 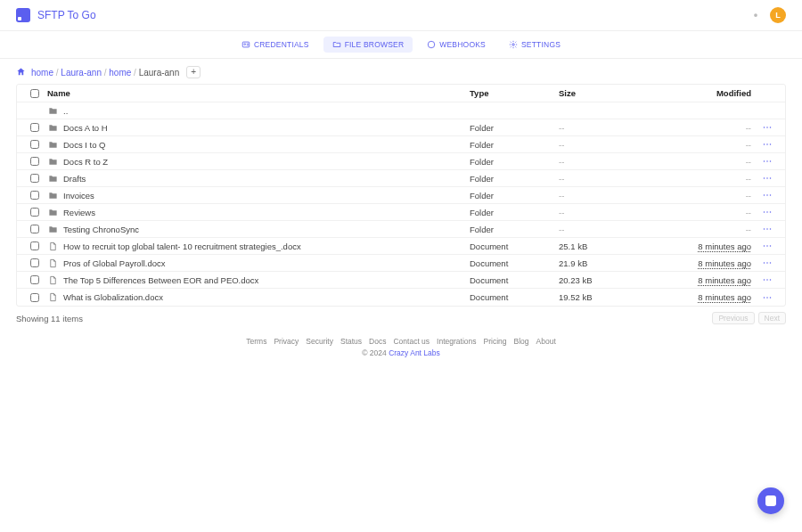 What do you see at coordinates (768, 15) in the screenshot?
I see `header-right: L` at bounding box center [768, 15].